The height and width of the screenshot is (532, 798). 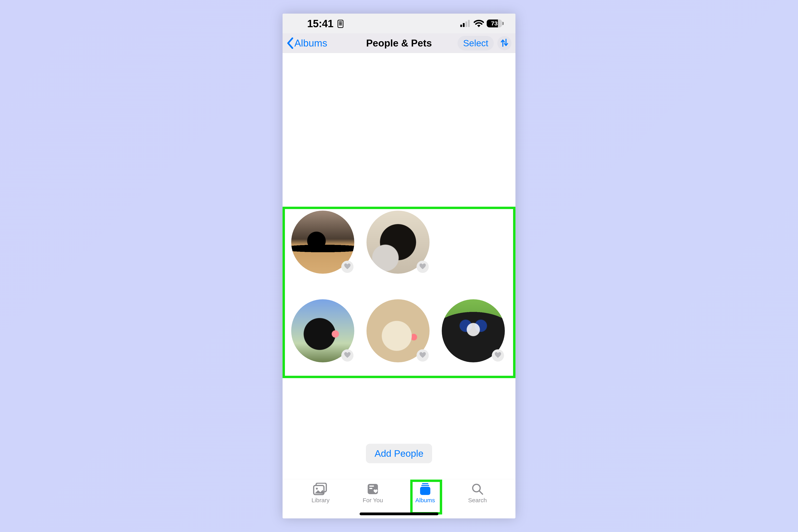 What do you see at coordinates (505, 43) in the screenshot?
I see `sort-arrows-icon` at bounding box center [505, 43].